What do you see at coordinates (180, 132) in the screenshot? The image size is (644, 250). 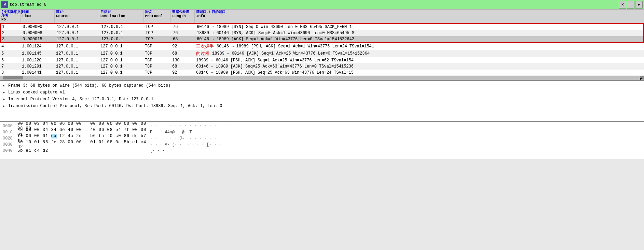 I see `hex-ascii: E · · 44n@· @· T· · · ·` at bounding box center [180, 132].